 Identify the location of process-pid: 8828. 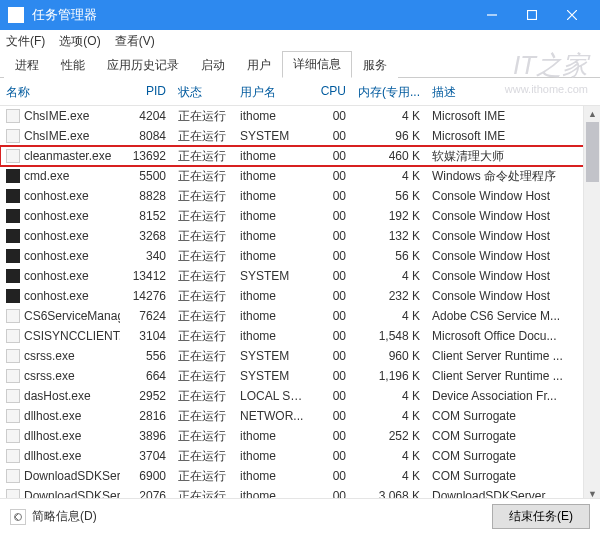
(146, 196).